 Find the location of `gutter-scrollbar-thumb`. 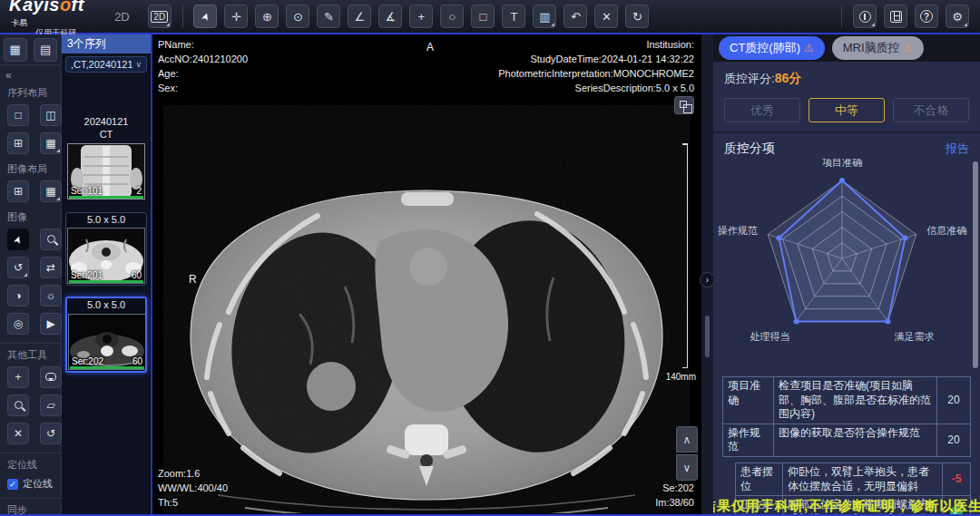

gutter-scrollbar-thumb is located at coordinates (708, 336).